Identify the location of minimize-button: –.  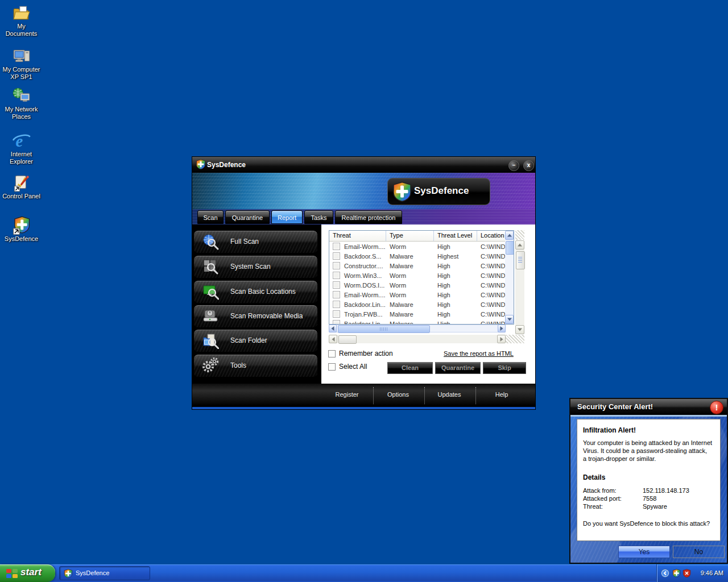
(514, 166).